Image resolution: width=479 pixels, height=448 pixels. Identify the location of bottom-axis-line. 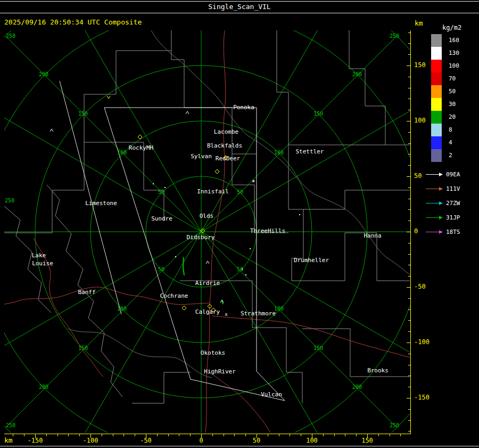
(208, 434).